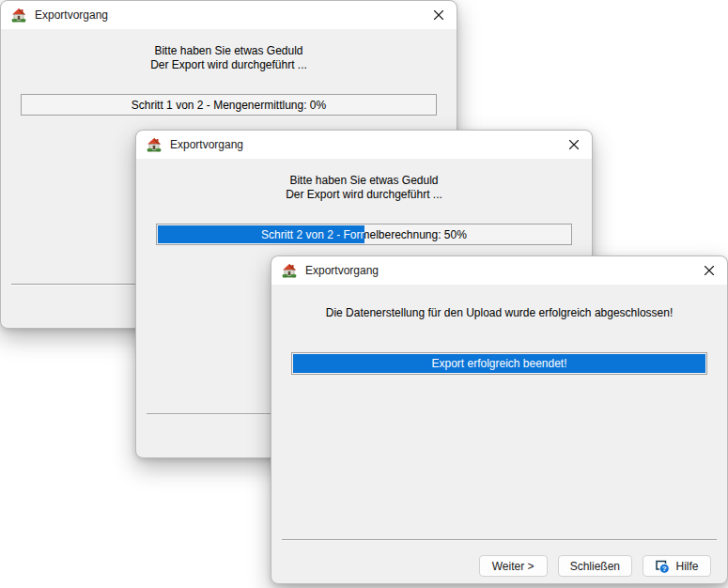  What do you see at coordinates (676, 565) in the screenshot?
I see `help-button: ? Hilfe` at bounding box center [676, 565].